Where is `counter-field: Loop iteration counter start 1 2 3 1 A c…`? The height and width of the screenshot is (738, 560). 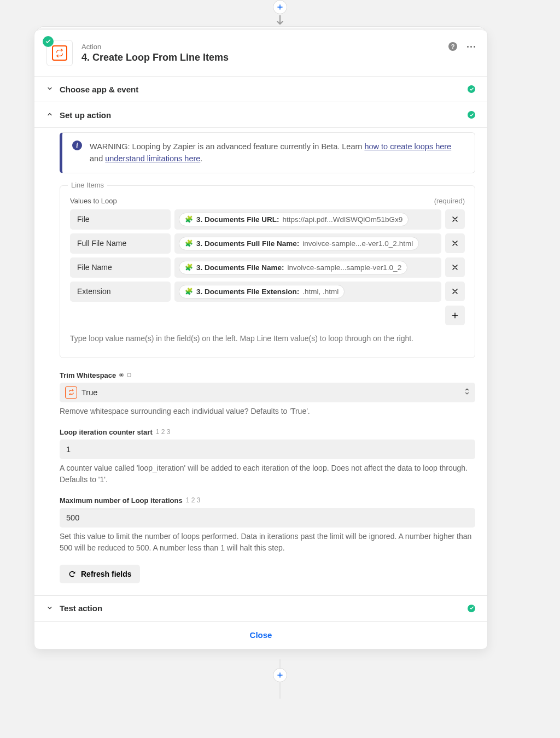
counter-field: Loop iteration counter start 1 2 3 1 A c… is located at coordinates (267, 457).